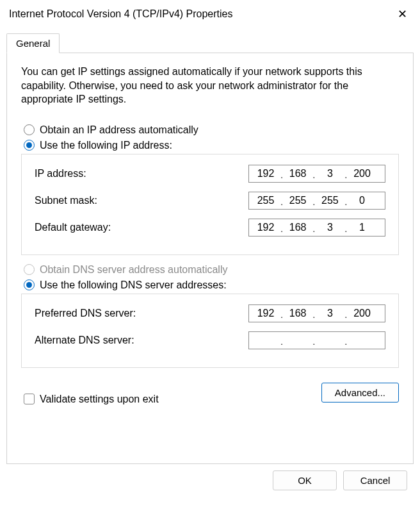 The height and width of the screenshot is (507, 420). What do you see at coordinates (106, 145) in the screenshot?
I see `radio-label: Use the following IP address:` at bounding box center [106, 145].